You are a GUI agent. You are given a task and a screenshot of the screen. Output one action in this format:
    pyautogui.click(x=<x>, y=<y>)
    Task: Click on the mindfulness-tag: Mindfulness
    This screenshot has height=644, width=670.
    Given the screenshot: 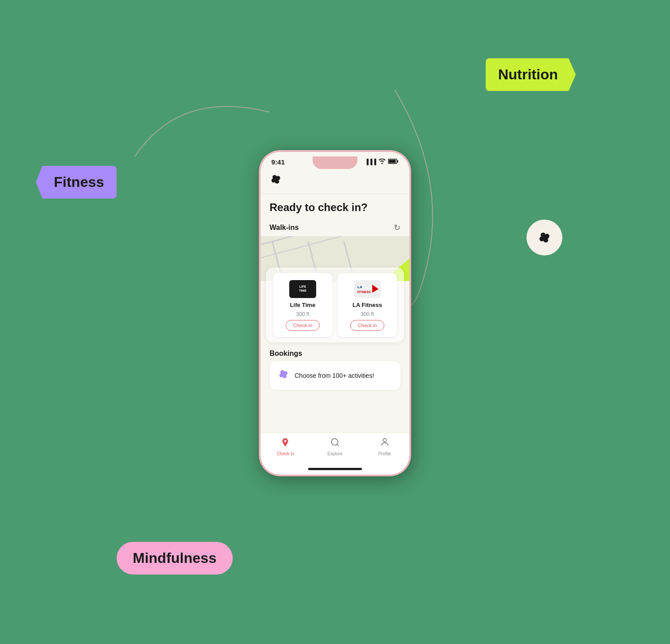 What is the action you would take?
    pyautogui.click(x=175, y=558)
    